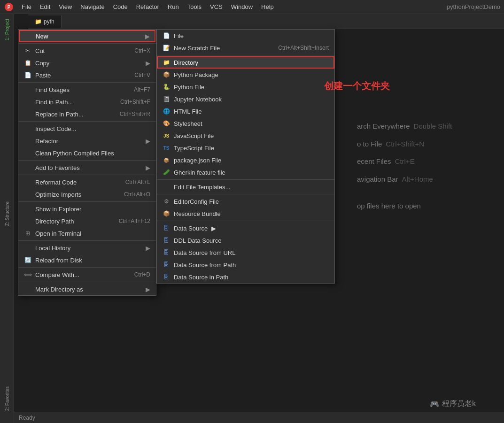 The image size is (504, 423). I want to click on new-arrow-icon: ▶, so click(147, 37).